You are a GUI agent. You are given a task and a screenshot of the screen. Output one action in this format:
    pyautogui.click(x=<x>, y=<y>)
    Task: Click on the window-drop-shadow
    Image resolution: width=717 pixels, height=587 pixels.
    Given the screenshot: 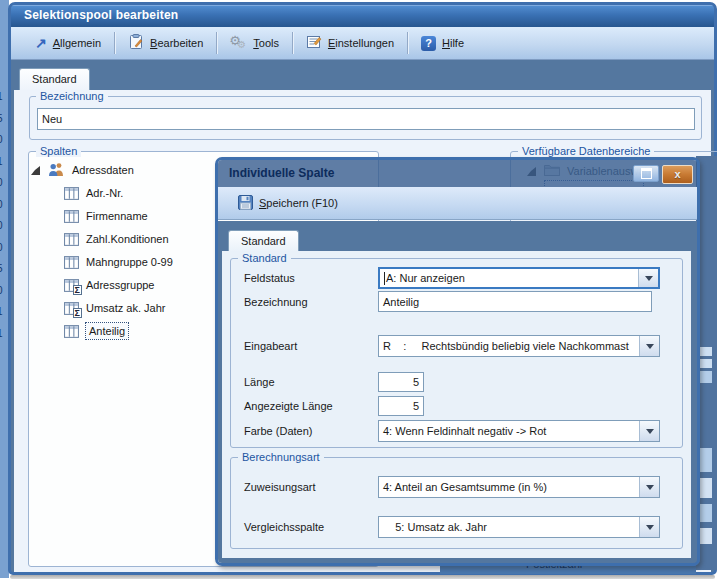 What is the action you would take?
    pyautogui.click(x=362, y=577)
    